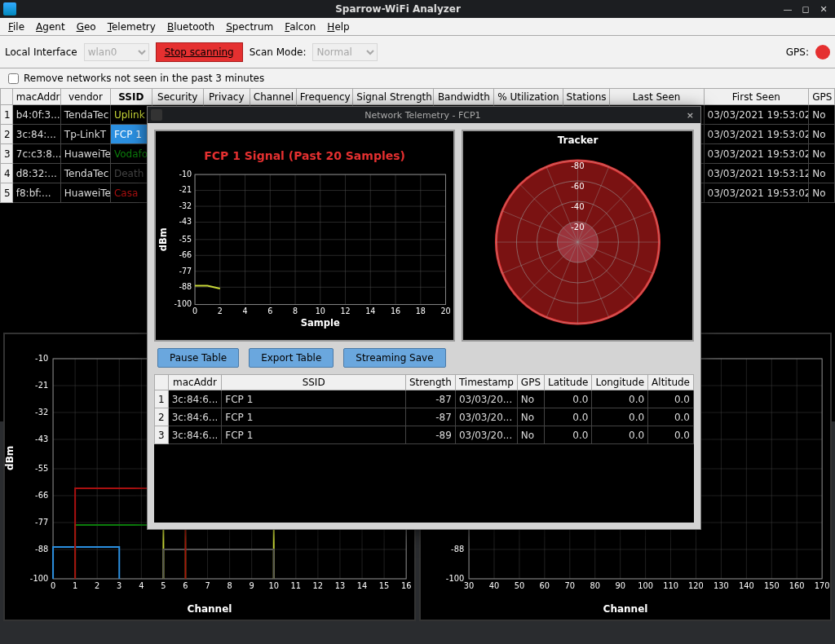 The image size is (835, 644). Describe the element at coordinates (395, 358) in the screenshot. I see `streaming-save-button: Streaming Save` at that location.